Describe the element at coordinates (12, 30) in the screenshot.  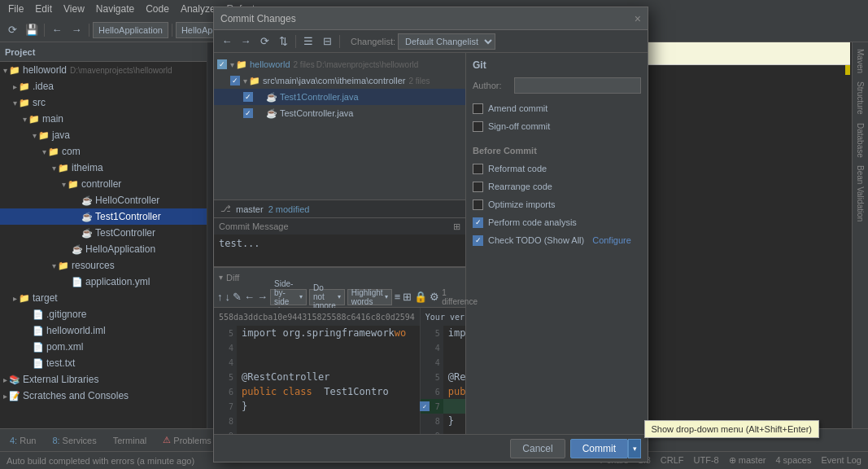
I see `toolbar-btn-1: ⟳` at that location.